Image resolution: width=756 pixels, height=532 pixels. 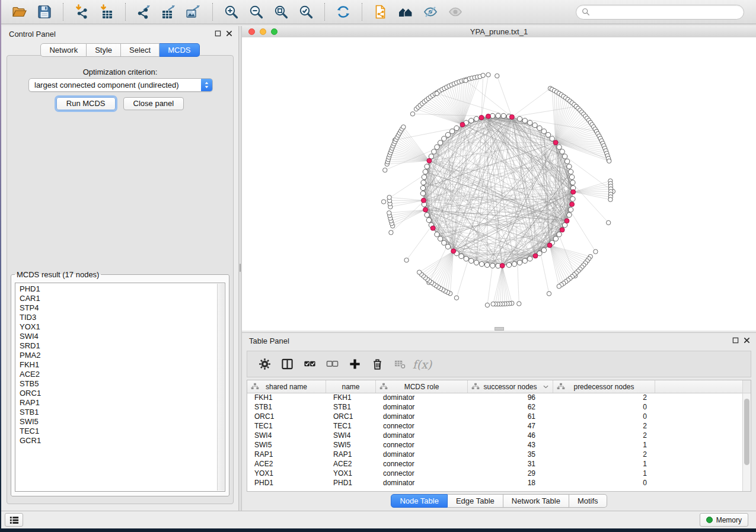 I want to click on table-cell: ORC1, so click(x=287, y=416).